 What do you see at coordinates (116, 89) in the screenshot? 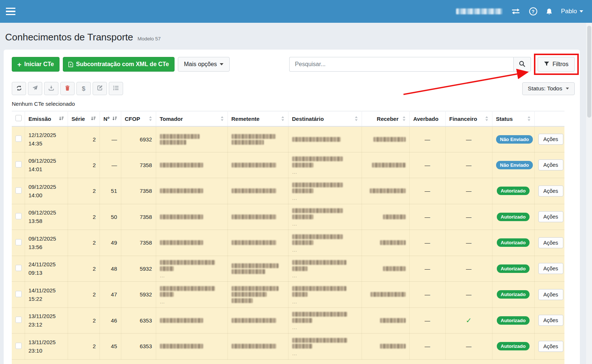
I see `list-button` at bounding box center [116, 89].